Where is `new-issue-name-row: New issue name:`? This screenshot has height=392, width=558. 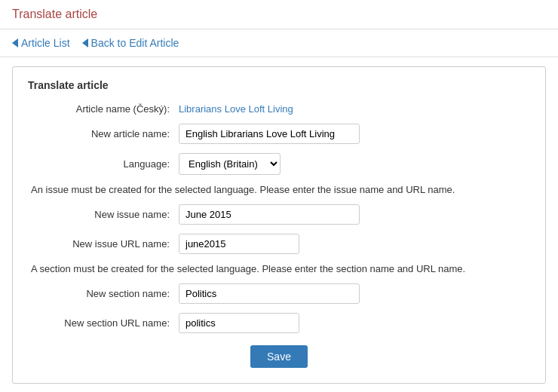 new-issue-name-row: New issue name: is located at coordinates (279, 214).